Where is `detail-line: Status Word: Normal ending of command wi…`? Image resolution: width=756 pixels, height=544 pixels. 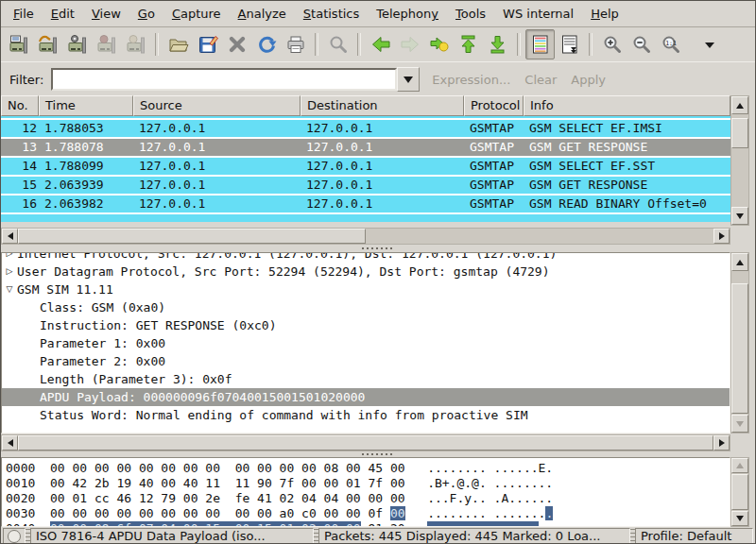 detail-line: Status Word: Normal ending of command wi… is located at coordinates (366, 416).